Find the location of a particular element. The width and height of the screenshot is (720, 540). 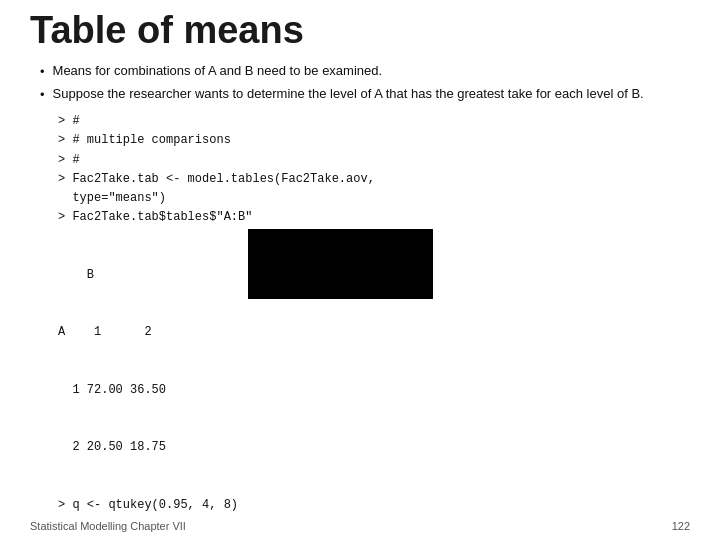

table-line-2: A 1 2 is located at coordinates (148, 332).